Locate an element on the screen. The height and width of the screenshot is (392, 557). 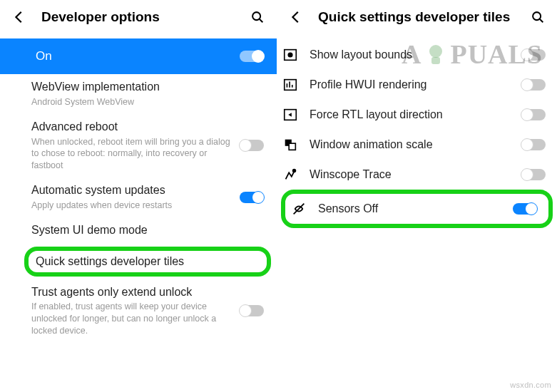
tile-layout-bounds: Show layout bounds is located at coordinates (417, 55).